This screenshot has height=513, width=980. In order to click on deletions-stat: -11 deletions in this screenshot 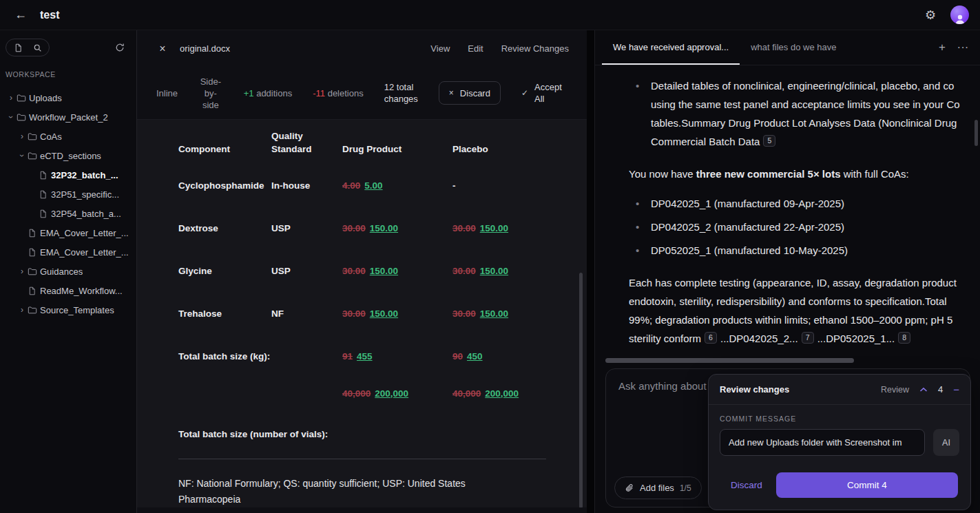, I will do `click(338, 94)`.